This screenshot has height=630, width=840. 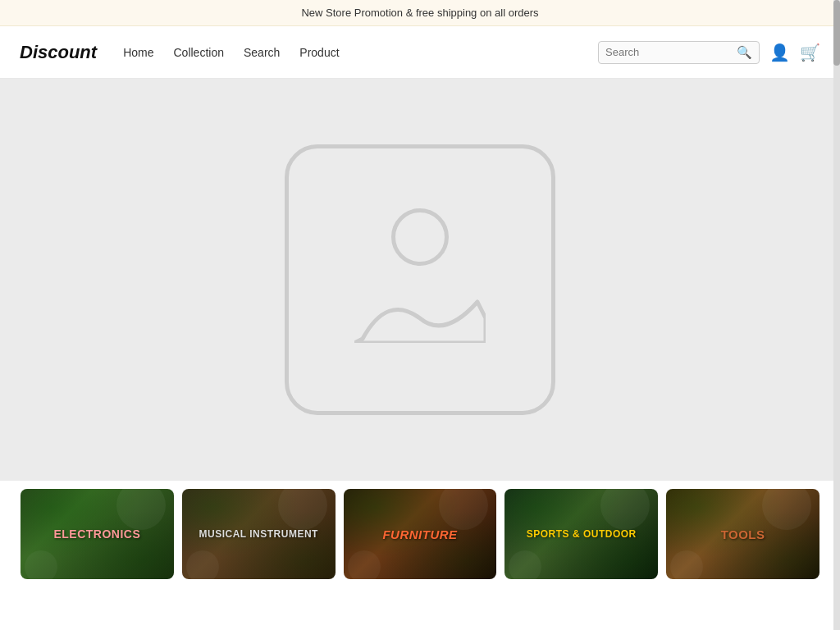 I want to click on scrollbar-thumb, so click(x=837, y=33).